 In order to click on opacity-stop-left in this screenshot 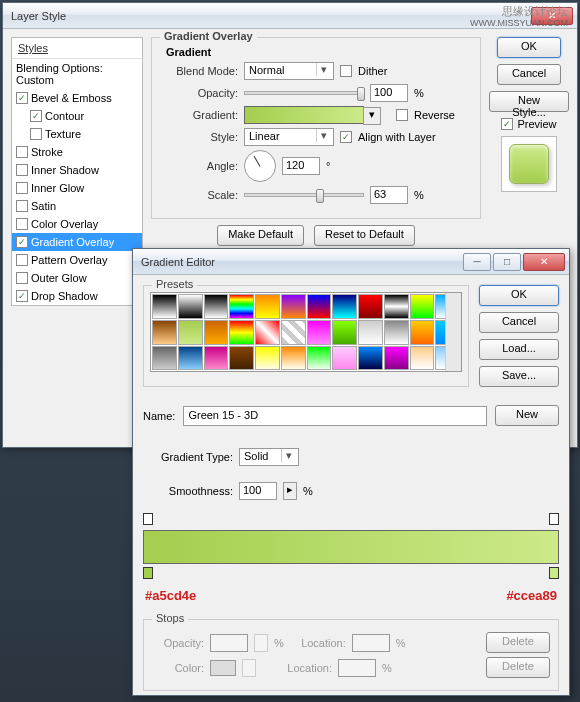, I will do `click(148, 519)`.